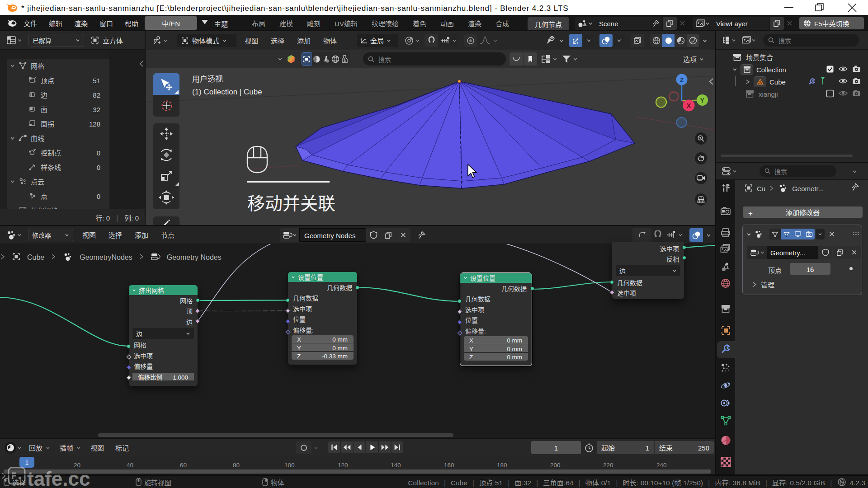 The image size is (868, 488). What do you see at coordinates (703, 100) in the screenshot?
I see `svg-text: Y` at bounding box center [703, 100].